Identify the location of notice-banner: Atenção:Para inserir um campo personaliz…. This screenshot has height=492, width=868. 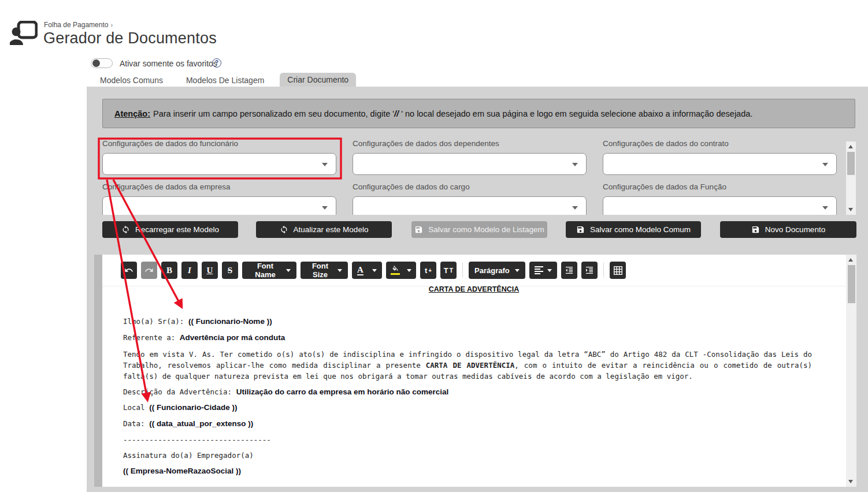
(478, 113).